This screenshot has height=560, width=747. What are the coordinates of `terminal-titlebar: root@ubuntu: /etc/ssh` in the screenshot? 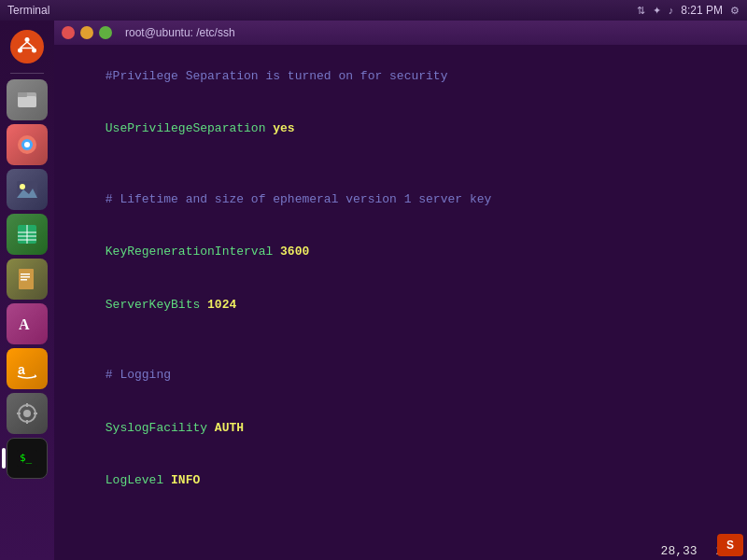 It's located at (401, 33).